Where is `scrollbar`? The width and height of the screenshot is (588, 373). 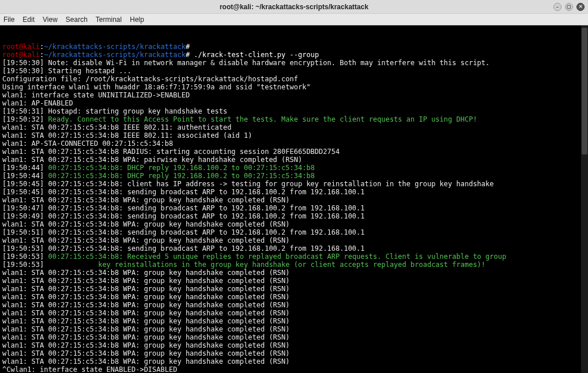 scrollbar is located at coordinates (585, 199).